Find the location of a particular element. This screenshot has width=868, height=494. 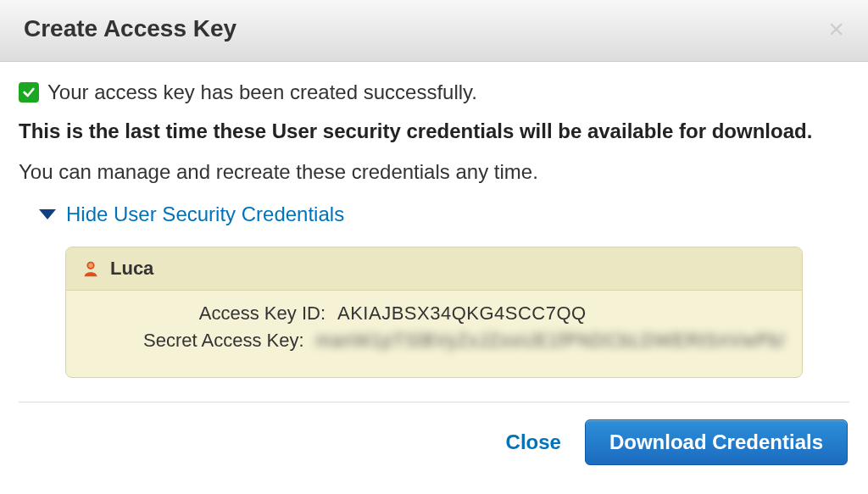

secret-access-key-row: Secret Access Key: manW1pTSlBVyZxJZooUE1… is located at coordinates (434, 341).